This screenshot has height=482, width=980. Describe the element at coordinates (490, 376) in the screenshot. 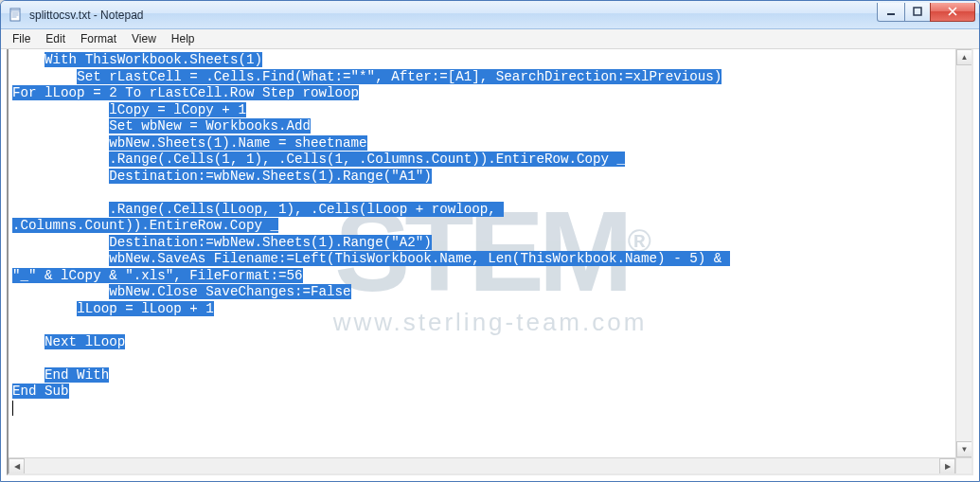

I see `code-line: End With` at that location.